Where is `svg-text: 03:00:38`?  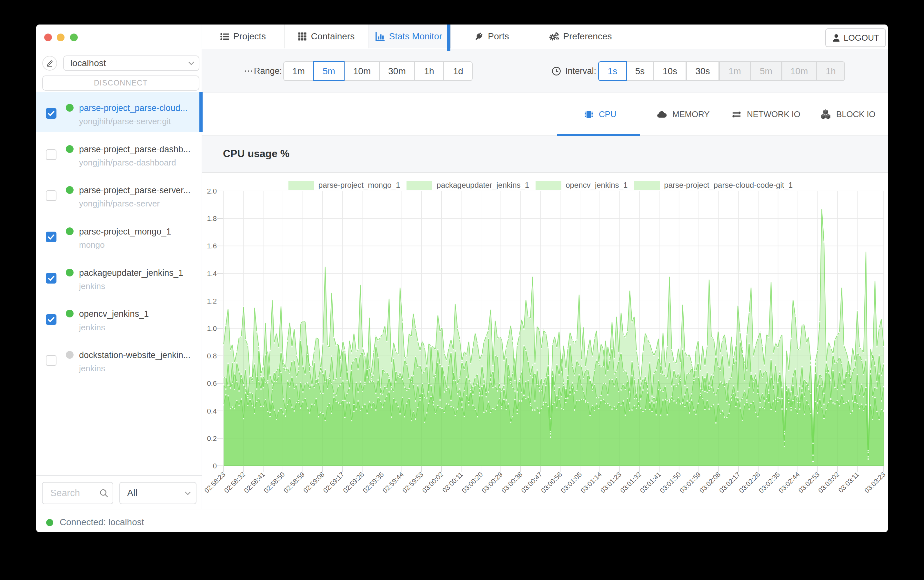 svg-text: 03:00:38 is located at coordinates (512, 483).